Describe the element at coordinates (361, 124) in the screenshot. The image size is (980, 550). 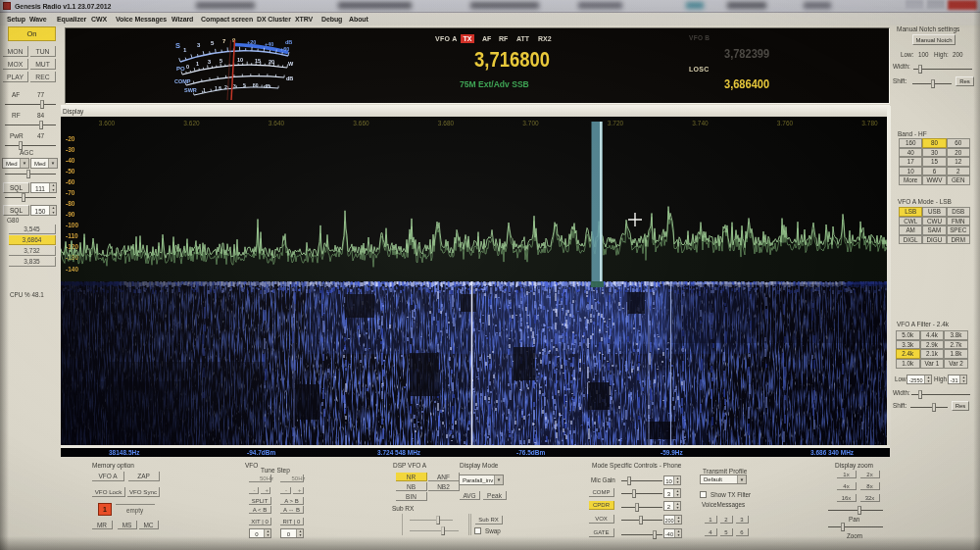
I see `svg-text: 3.660` at that location.